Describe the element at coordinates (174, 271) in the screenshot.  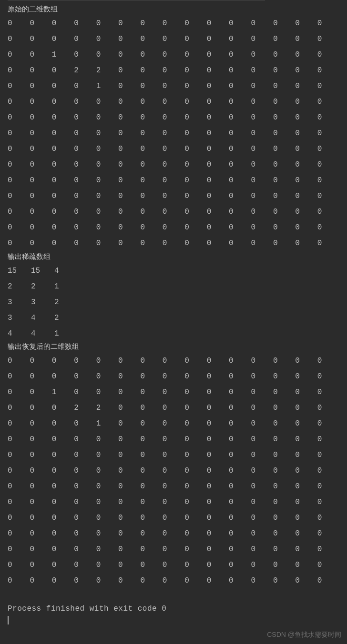
I see `sparse-row: 15154` at that location.